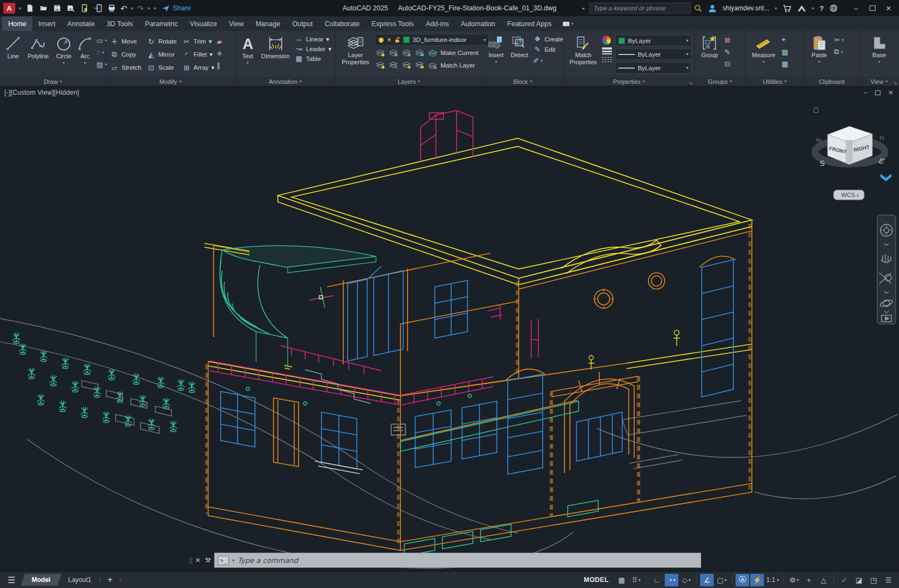  What do you see at coordinates (198, 41) in the screenshot?
I see `trim-button: ✂Trim▾` at bounding box center [198, 41].